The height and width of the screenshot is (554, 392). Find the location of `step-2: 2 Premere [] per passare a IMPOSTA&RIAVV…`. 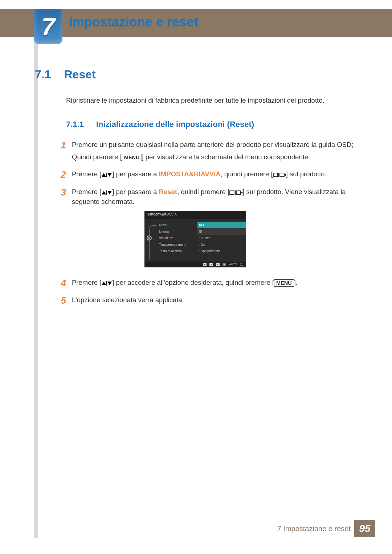

step-2: 2 Premere [] per passare a IMPOSTA&RIAVV… is located at coordinates (208, 175).